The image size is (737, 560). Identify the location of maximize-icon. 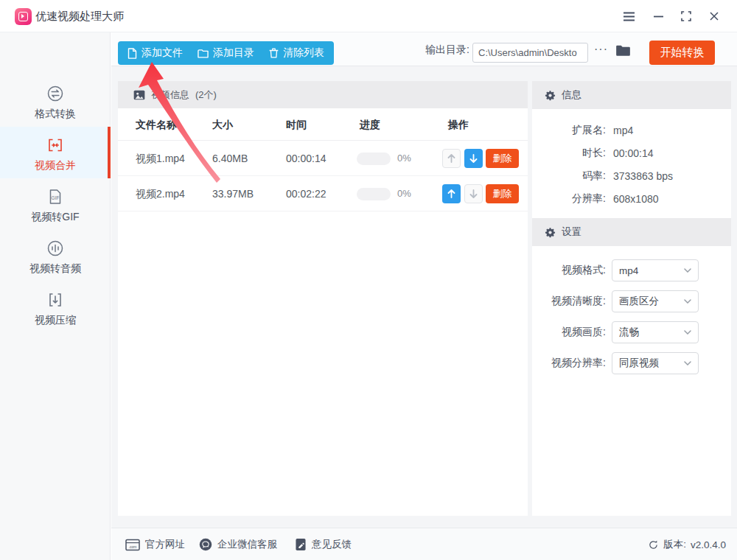
(686, 16).